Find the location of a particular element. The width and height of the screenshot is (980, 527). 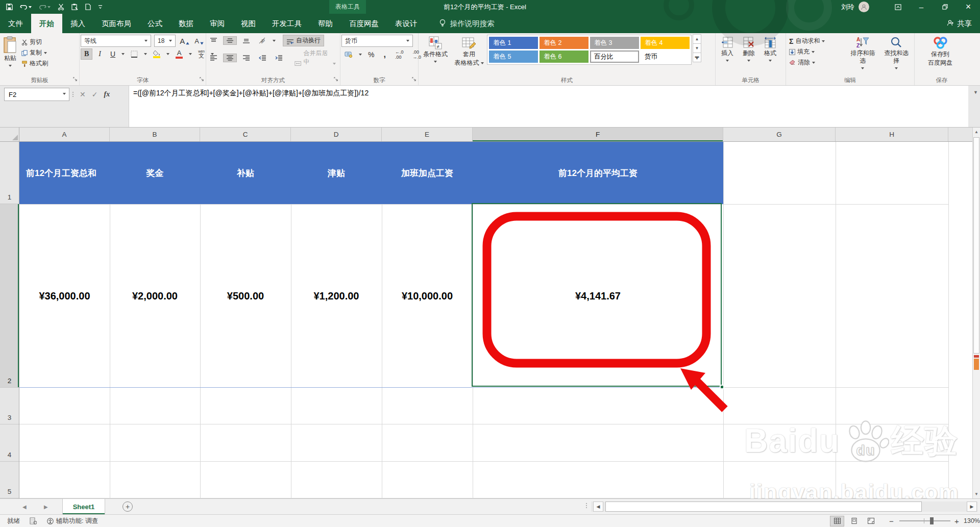

table-header-row: 前12个月工资总和 奖金 补贴 津贴 加班加点工资 前12个月的平均工资 is located at coordinates (372, 173).